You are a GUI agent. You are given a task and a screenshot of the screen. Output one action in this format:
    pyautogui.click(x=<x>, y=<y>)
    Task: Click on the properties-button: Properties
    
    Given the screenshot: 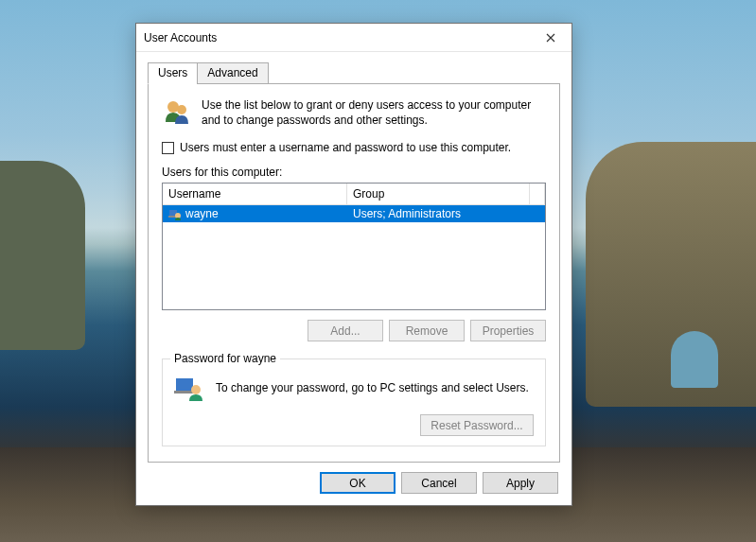 What is the action you would take?
    pyautogui.click(x=508, y=331)
    